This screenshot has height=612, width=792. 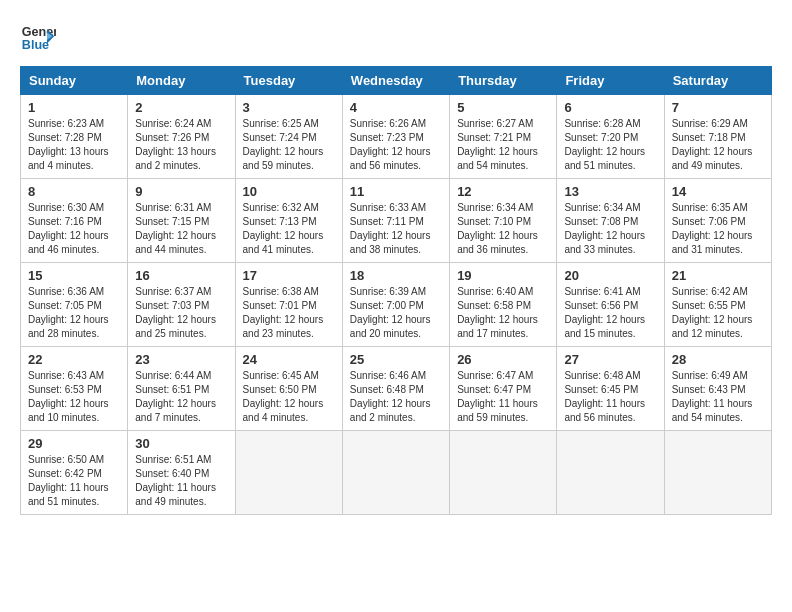 What do you see at coordinates (602, 376) in the screenshot?
I see `sunrise: Sunrise: 6:48 AM` at bounding box center [602, 376].